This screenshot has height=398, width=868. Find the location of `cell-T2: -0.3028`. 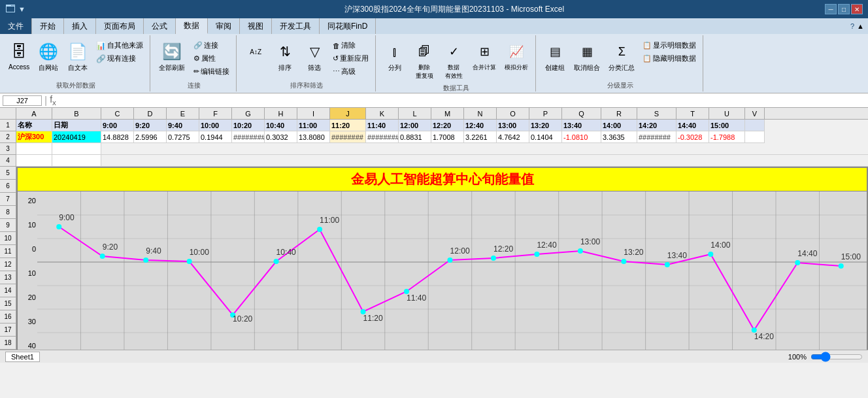

cell-T2: -0.3028 is located at coordinates (693, 137).